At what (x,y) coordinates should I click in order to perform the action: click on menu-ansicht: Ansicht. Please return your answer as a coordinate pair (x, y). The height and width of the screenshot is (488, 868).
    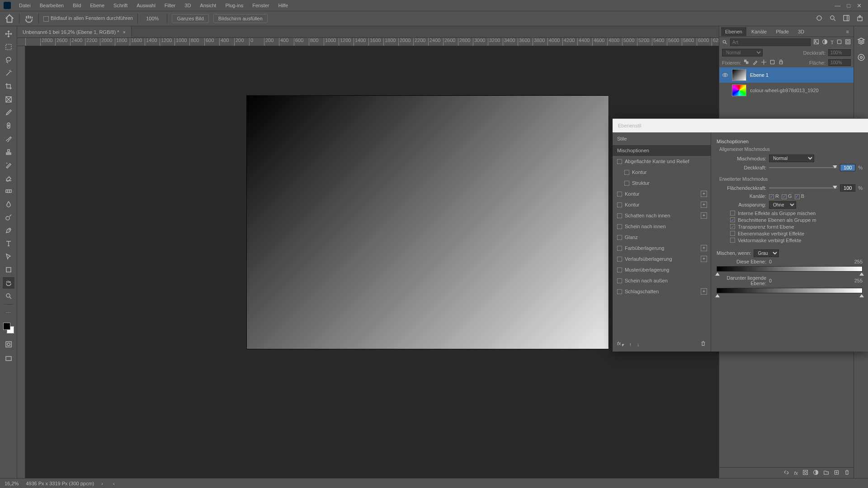
    Looking at the image, I should click on (208, 5).